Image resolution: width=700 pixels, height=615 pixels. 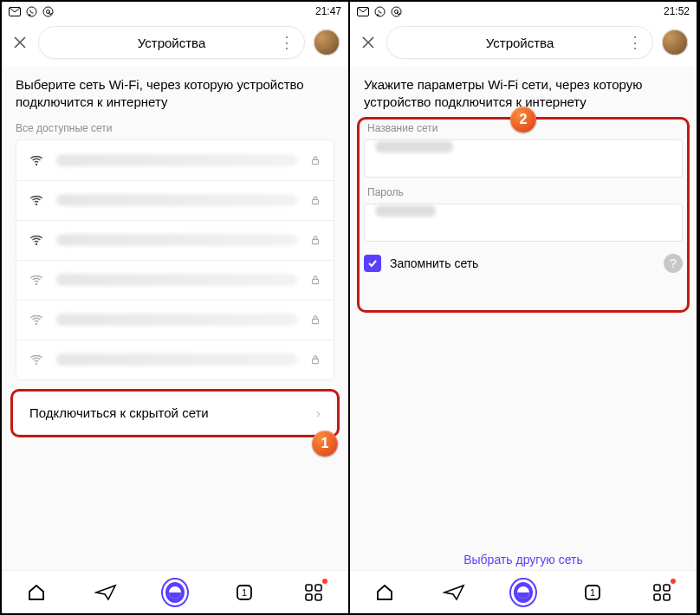 I want to click on remember-label: Запомнить сеть, so click(x=434, y=263).